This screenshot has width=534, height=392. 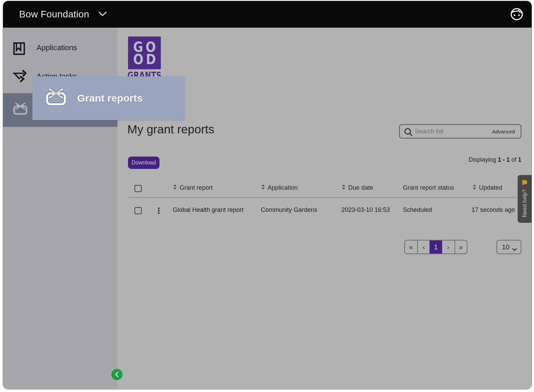 What do you see at coordinates (448, 247) in the screenshot?
I see `pagination-next: ›` at bounding box center [448, 247].